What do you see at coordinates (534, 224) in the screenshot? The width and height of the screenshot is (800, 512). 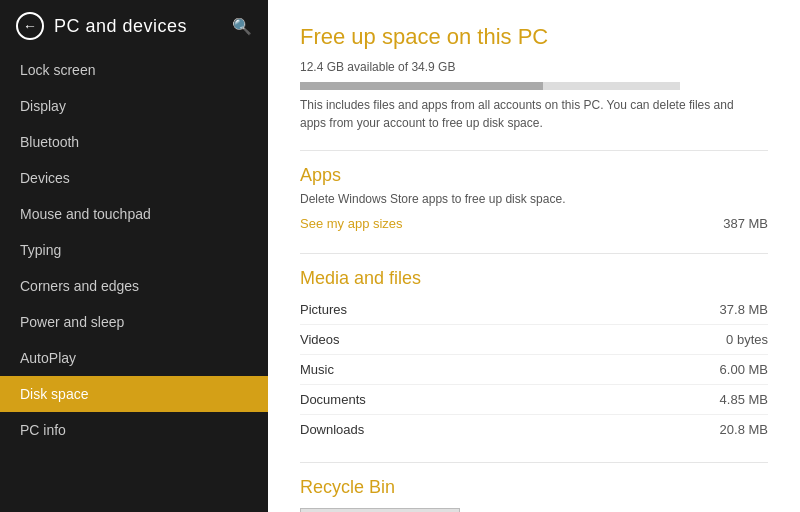 I see `apps-row: See my app sizes 387 MB` at bounding box center [534, 224].